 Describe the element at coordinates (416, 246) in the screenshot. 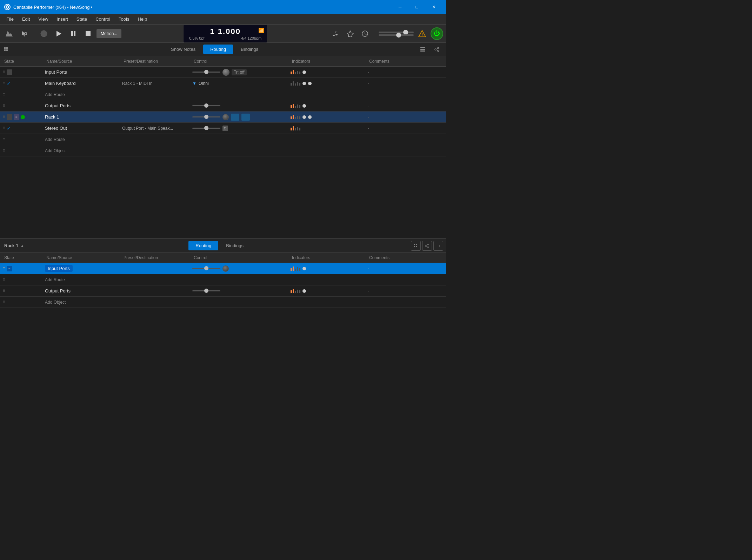

I see `lower-grid-icon` at that location.